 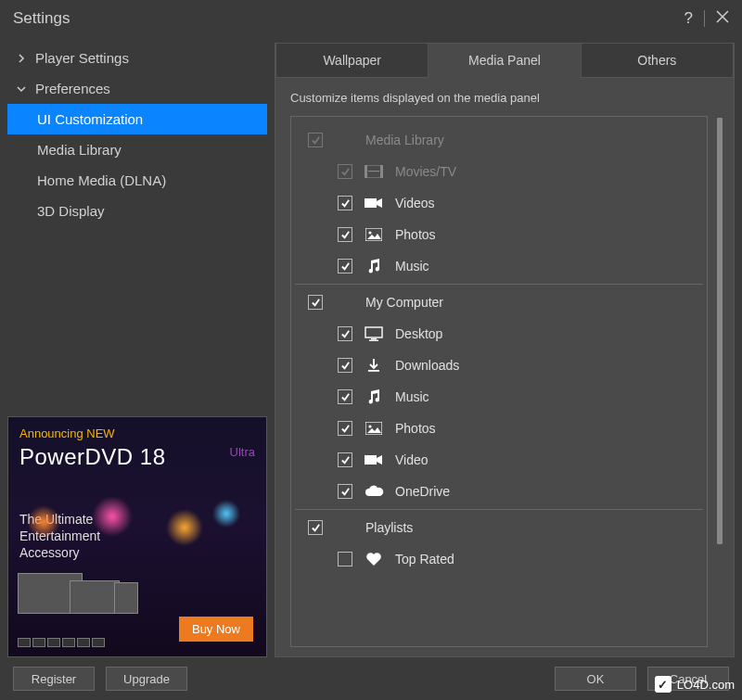 I want to click on sidebar-group-player-settings: Player Settings, so click(x=137, y=57).